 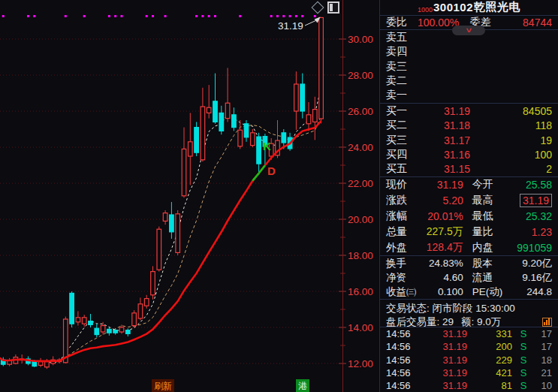 I want to click on bid-row-1: 买一 31.19 84505, so click(x=469, y=111).